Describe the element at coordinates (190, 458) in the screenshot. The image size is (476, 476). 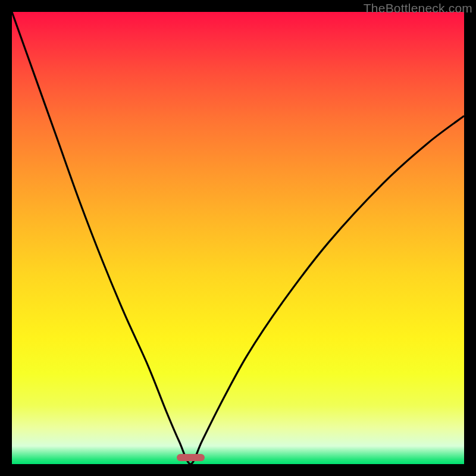
I see `optimal-range-marker` at that location.